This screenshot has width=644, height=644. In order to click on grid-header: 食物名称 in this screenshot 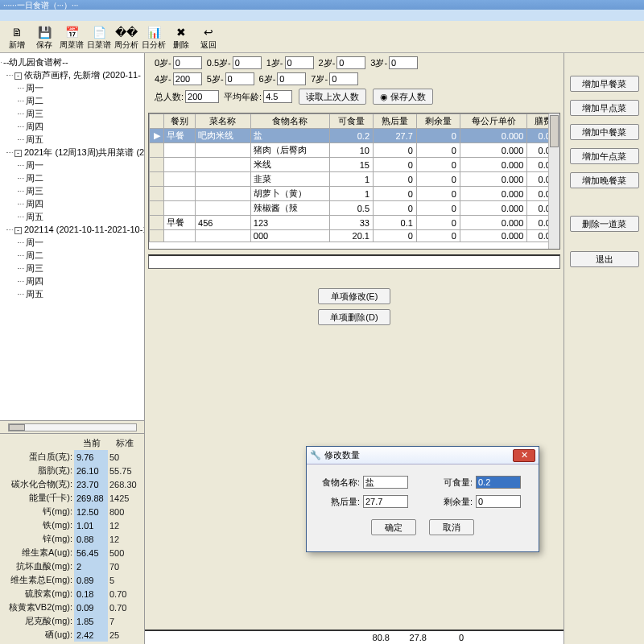, I will do `click(290, 122)`.